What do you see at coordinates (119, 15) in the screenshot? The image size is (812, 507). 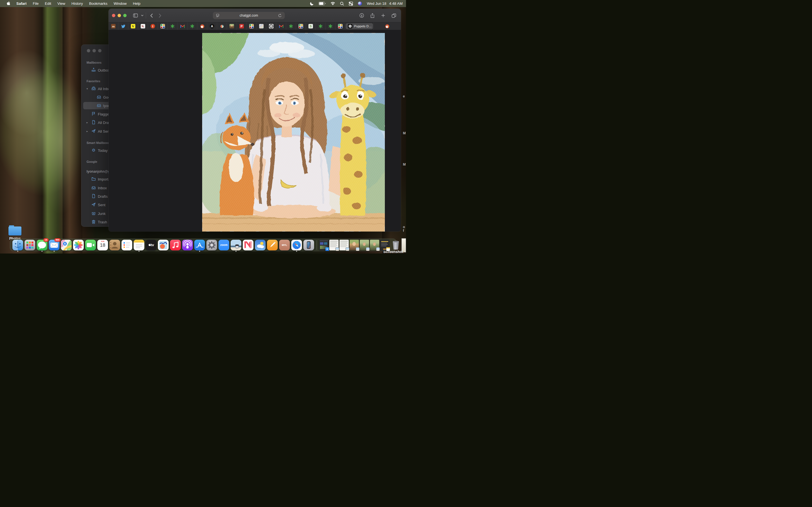 I see `minimize-button` at bounding box center [119, 15].